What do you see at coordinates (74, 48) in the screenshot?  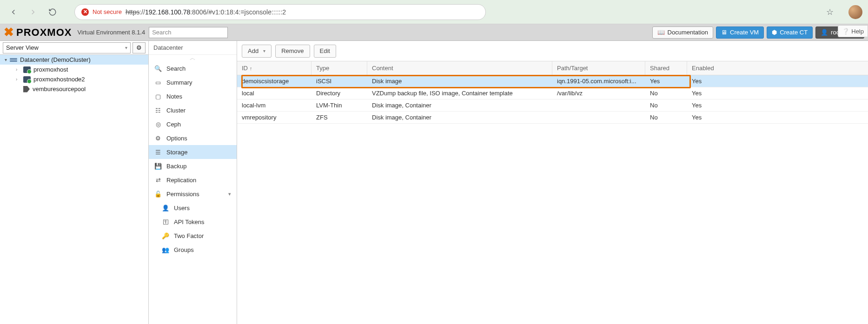 I see `tree-header: Server View ▾ ⚙` at bounding box center [74, 48].